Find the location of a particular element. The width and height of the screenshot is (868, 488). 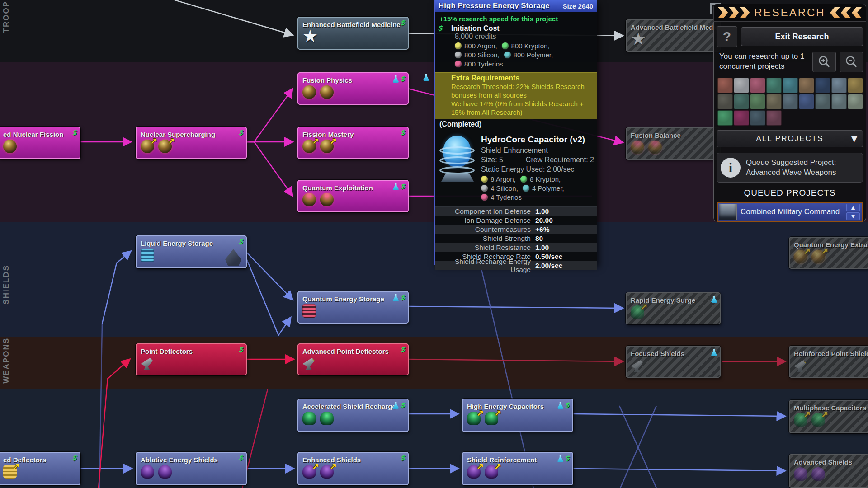

research-node-reinforced-point-shields: Reinforced Point Shields↗ is located at coordinates (828, 361).